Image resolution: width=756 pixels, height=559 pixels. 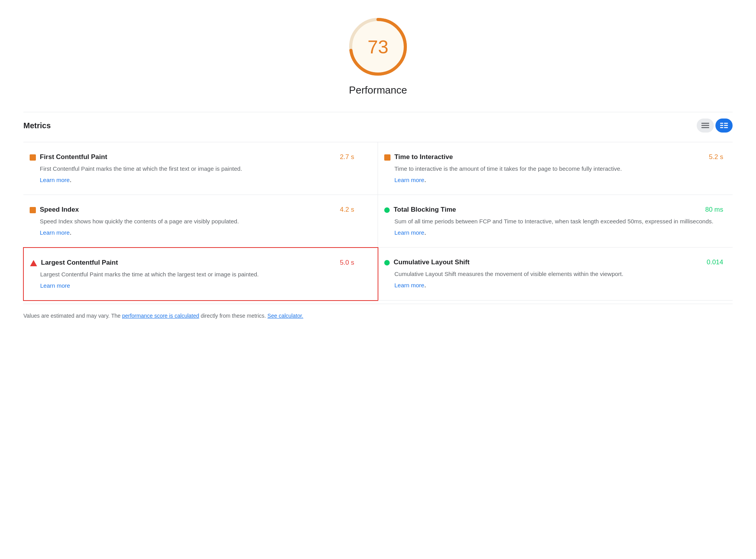 What do you see at coordinates (233, 316) in the screenshot?
I see `footer-text-middle: directly from these metrics.` at bounding box center [233, 316].